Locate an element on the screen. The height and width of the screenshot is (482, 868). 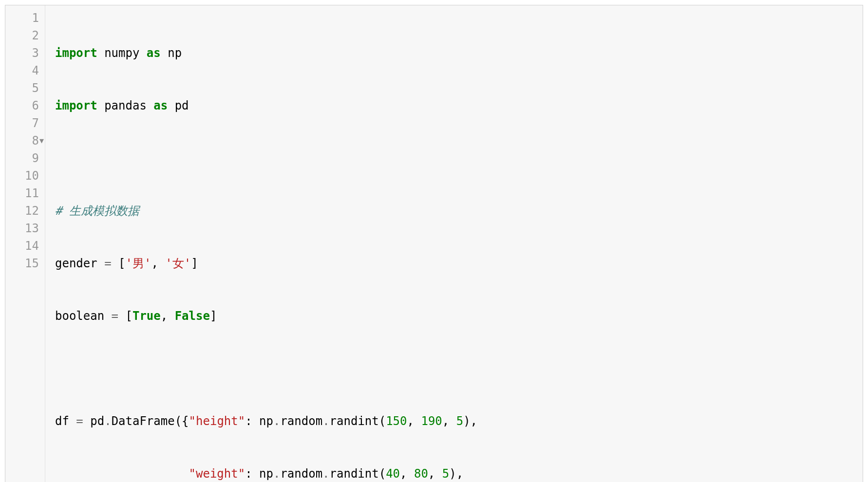
line-number: 11 is located at coordinates (24, 193).